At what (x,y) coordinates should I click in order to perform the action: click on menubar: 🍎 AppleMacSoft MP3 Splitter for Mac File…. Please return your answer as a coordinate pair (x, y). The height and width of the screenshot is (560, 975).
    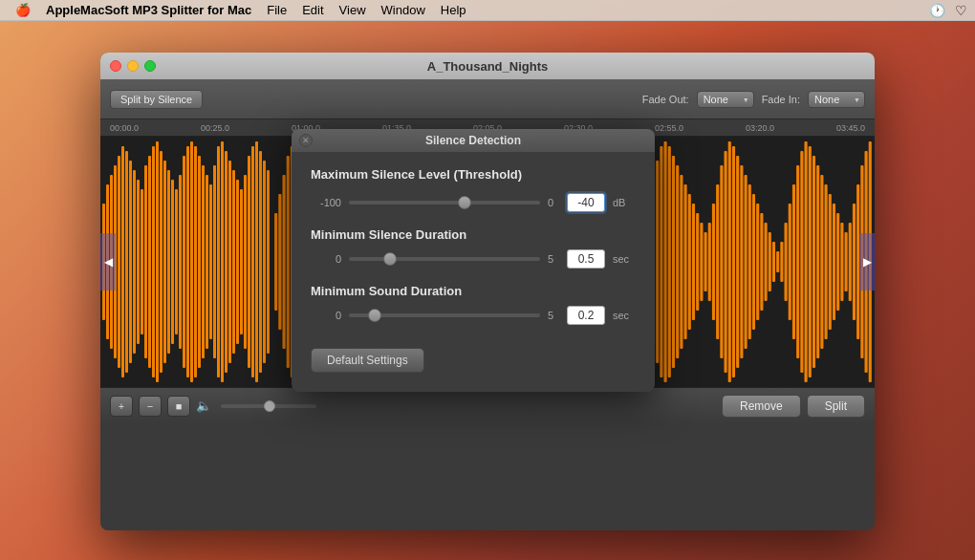
    Looking at the image, I should click on (488, 11).